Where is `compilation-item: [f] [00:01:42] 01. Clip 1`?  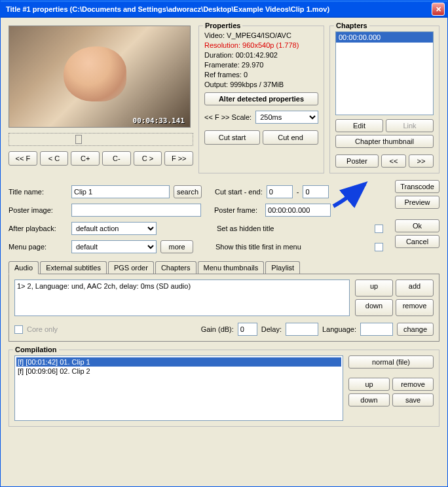
compilation-item: [f] [00:01:42] 01. Clip 1 is located at coordinates (179, 362).